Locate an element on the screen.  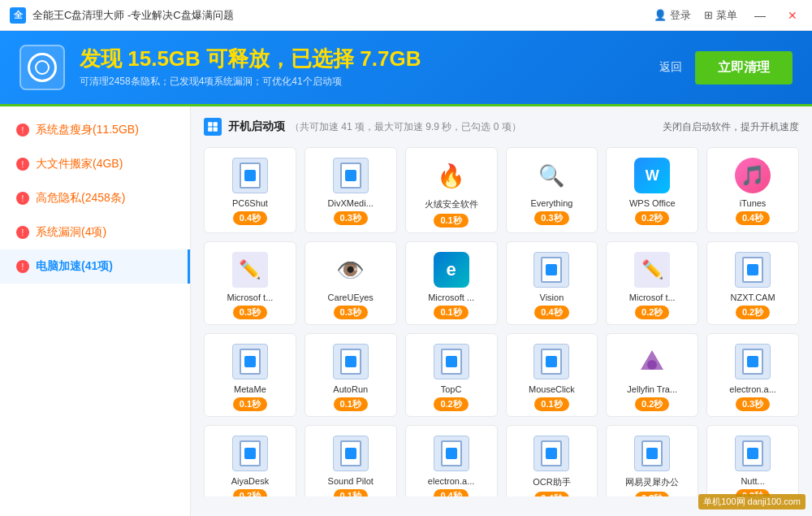
app-name-13: AutoRun is located at coordinates (351, 389).